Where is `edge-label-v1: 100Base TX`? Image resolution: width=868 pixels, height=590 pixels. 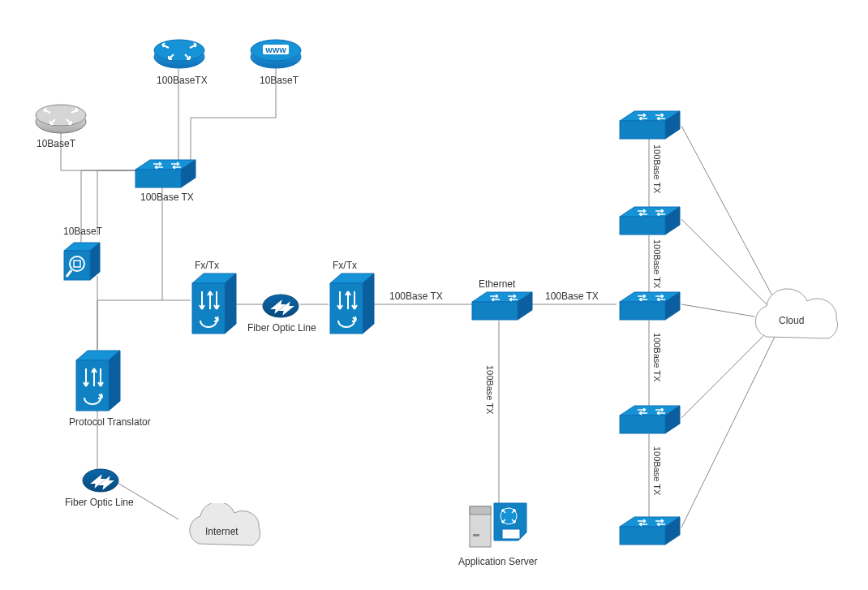 edge-label-v1: 100Base TX is located at coordinates (490, 390).